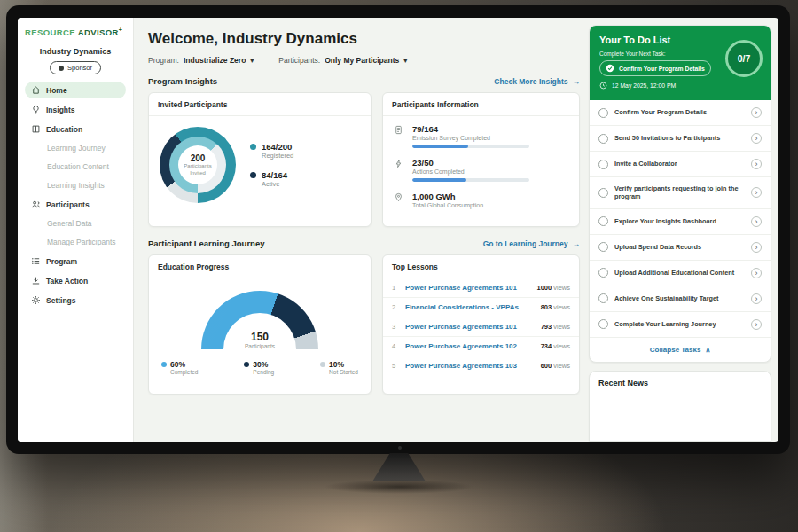 The width and height of the screenshot is (798, 532). I want to click on lesson-rank: 3, so click(395, 326).